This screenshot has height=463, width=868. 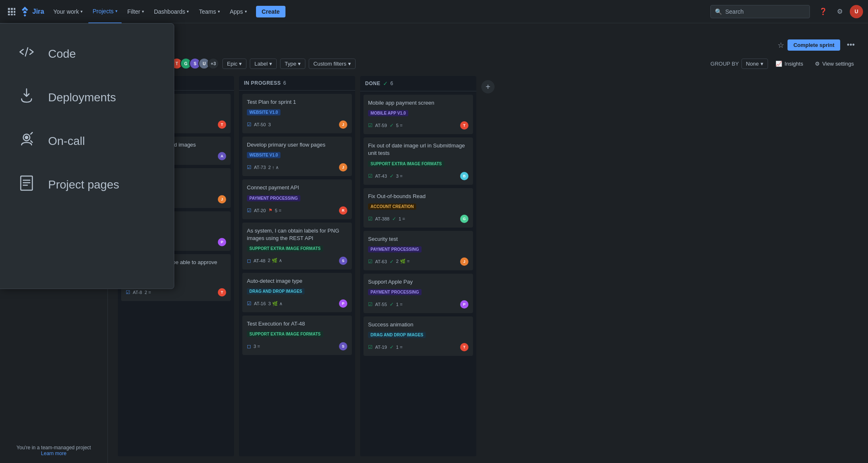 What do you see at coordinates (418, 347) in the screenshot?
I see `card-footer: ☑ AT-19 ✓ 1 = T` at bounding box center [418, 347].